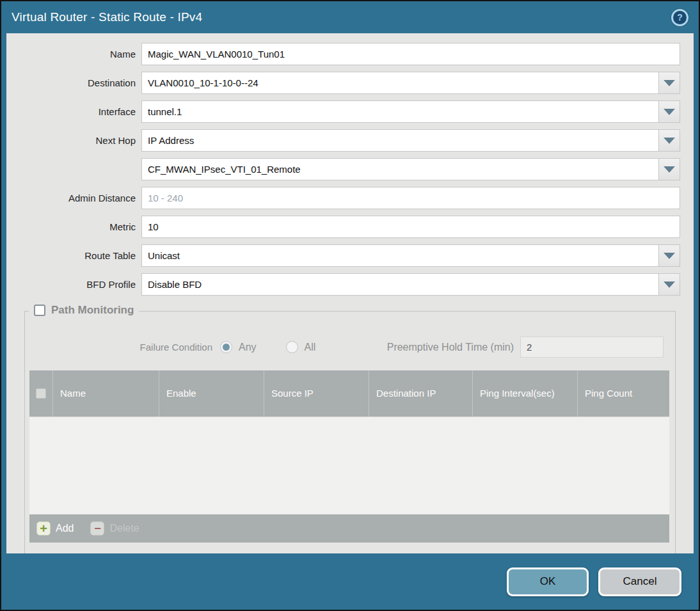 This screenshot has height=611, width=700. What do you see at coordinates (84, 310) in the screenshot?
I see `path-monitoring-legend: Path Monitoring` at bounding box center [84, 310].